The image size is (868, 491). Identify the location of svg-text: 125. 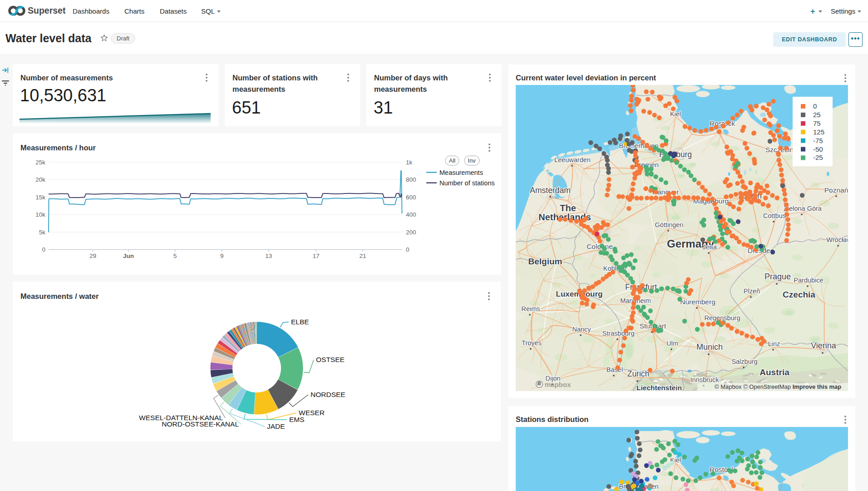
(819, 132).